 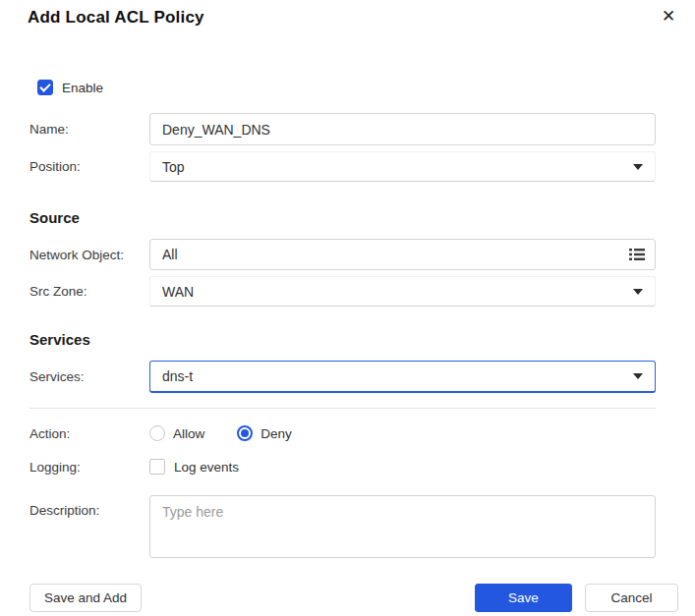 I want to click on position-value: Top, so click(x=173, y=167).